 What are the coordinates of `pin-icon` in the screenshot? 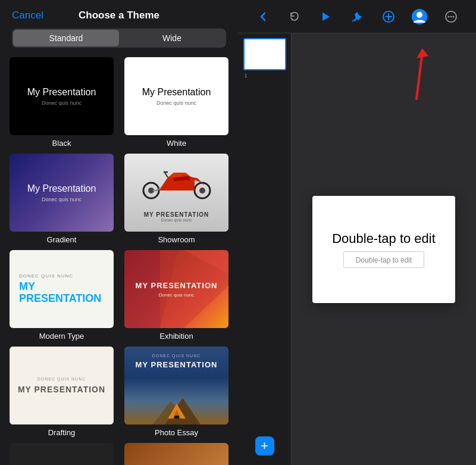 It's located at (357, 17).